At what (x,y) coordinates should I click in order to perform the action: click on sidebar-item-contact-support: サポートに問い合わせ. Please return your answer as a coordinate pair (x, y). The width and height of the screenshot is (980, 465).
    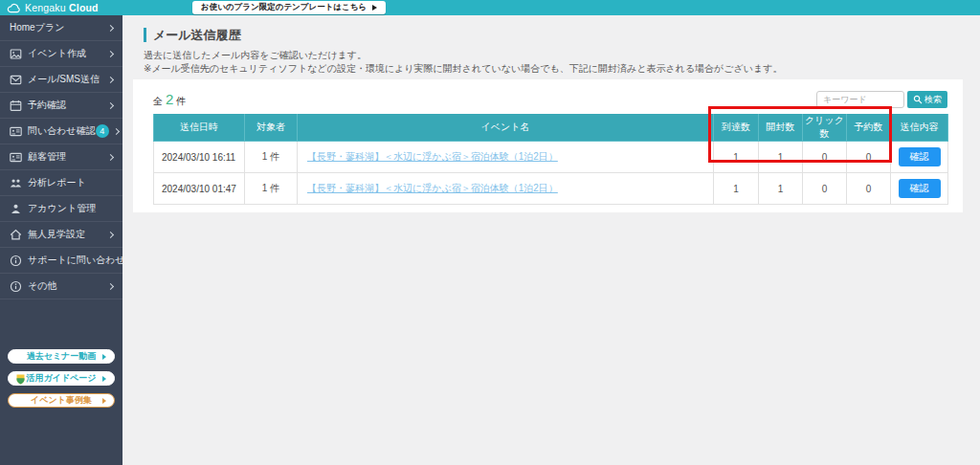
    Looking at the image, I should click on (61, 260).